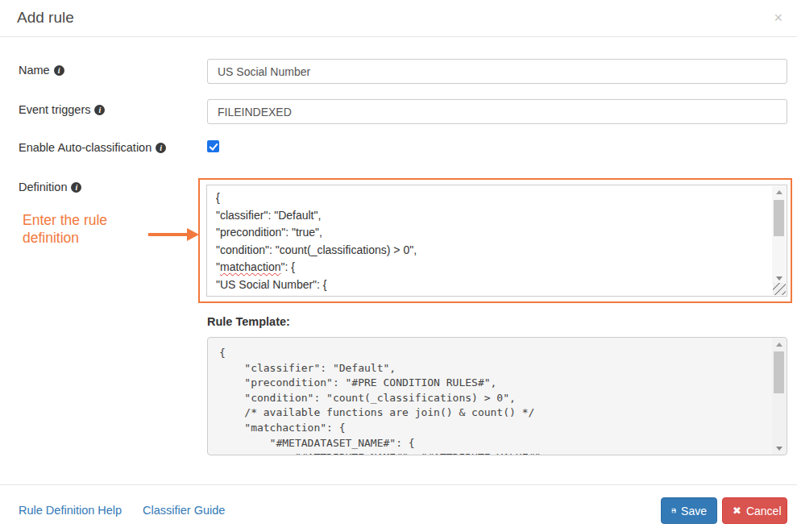  What do you see at coordinates (754, 511) in the screenshot?
I see `cancel-button: ✖ Cancel` at bounding box center [754, 511].